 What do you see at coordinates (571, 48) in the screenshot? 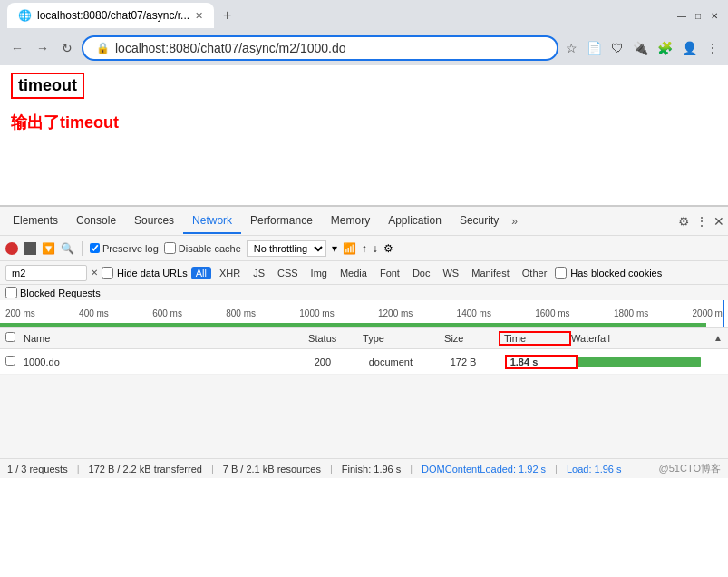
I see `bookmark-button: ☆` at bounding box center [571, 48].